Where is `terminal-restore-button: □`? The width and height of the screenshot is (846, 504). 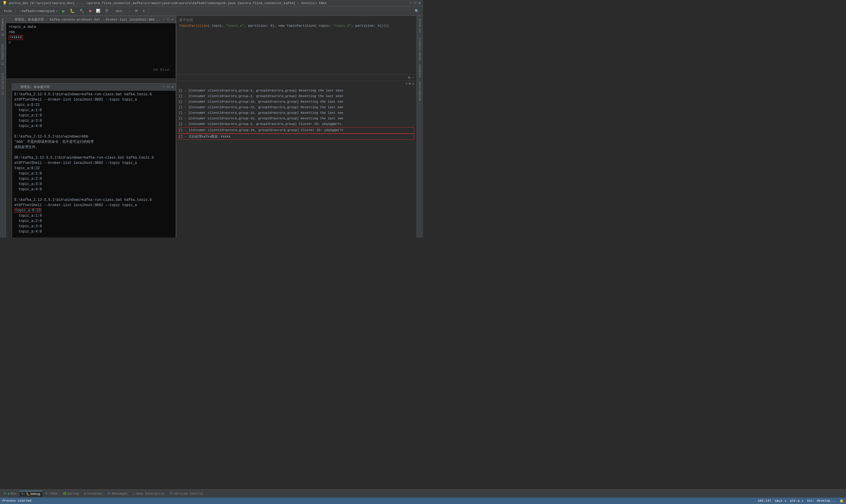
terminal-restore-button: □ is located at coordinates (168, 20).